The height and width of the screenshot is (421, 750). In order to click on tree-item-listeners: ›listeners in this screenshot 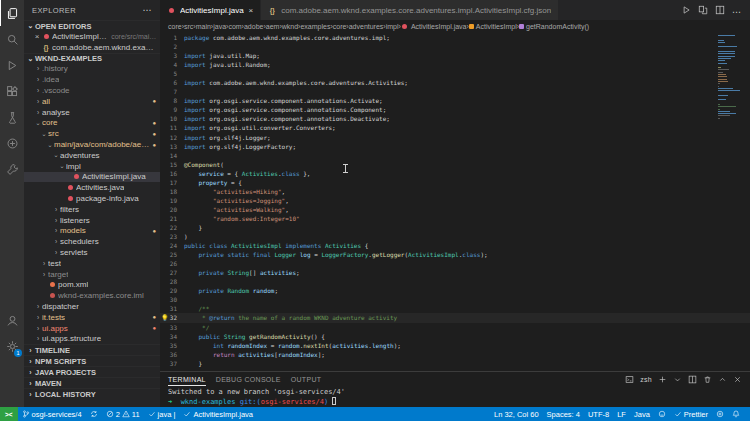, I will do `click(92, 220)`.